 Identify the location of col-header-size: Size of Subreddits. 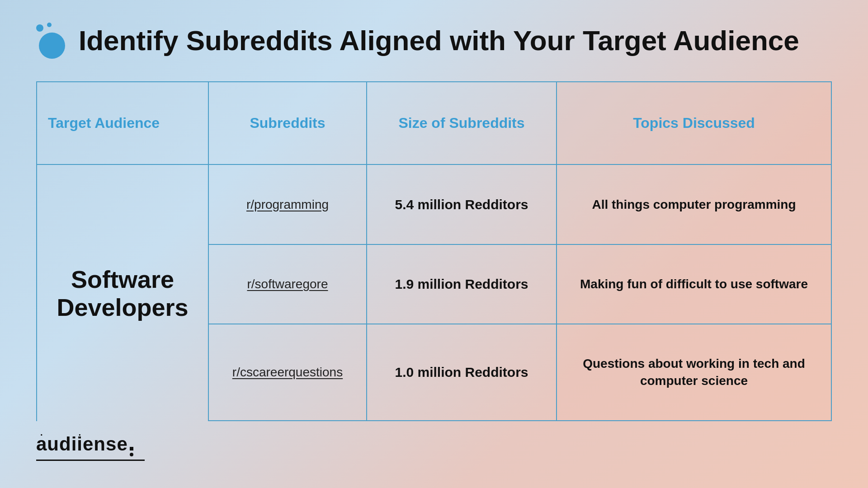
(462, 124).